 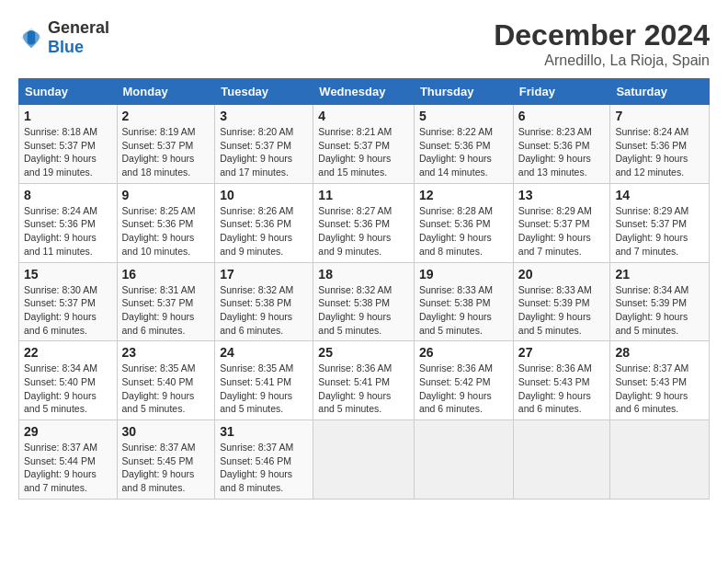 What do you see at coordinates (463, 92) in the screenshot?
I see `header-thursday: Thursday` at bounding box center [463, 92].